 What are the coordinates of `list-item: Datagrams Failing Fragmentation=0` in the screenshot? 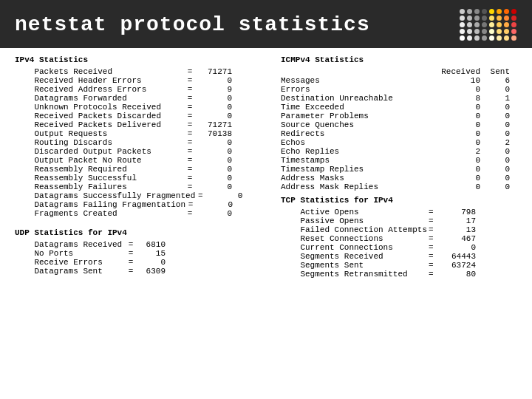 It's located at (140, 205).